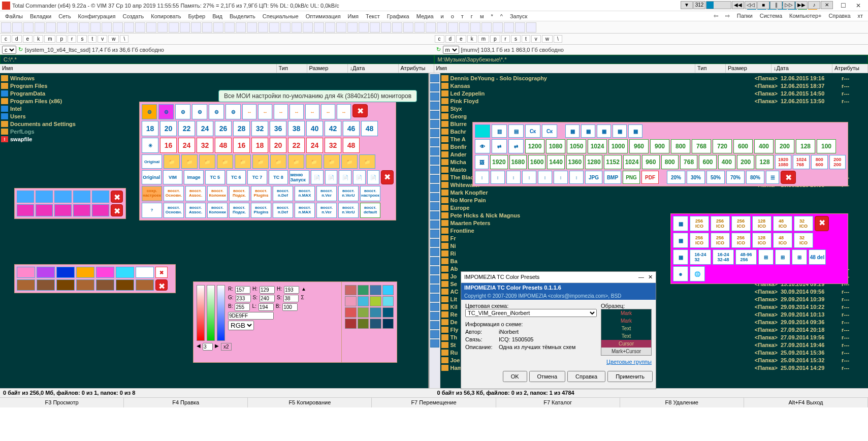  Describe the element at coordinates (150, 145) in the screenshot. I see `loading-icon: ✳` at that location.